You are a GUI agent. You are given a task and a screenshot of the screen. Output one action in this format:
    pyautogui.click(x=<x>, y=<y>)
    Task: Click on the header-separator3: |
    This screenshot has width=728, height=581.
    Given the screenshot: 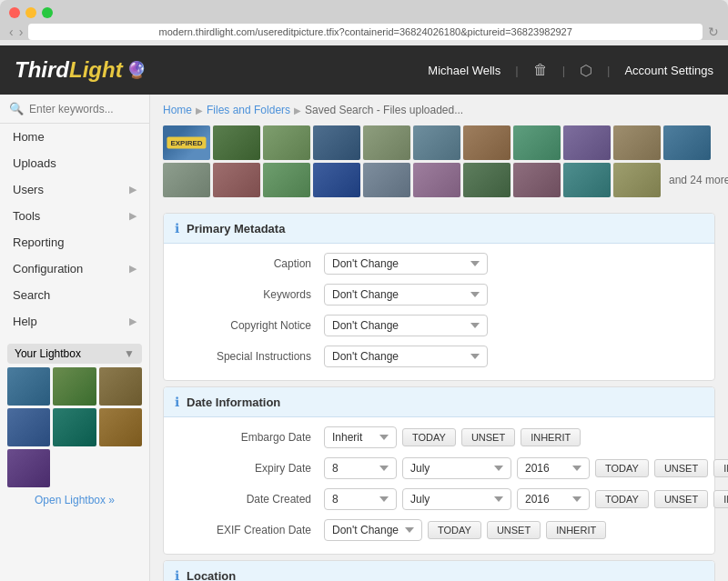 What is the action you would take?
    pyautogui.click(x=608, y=71)
    